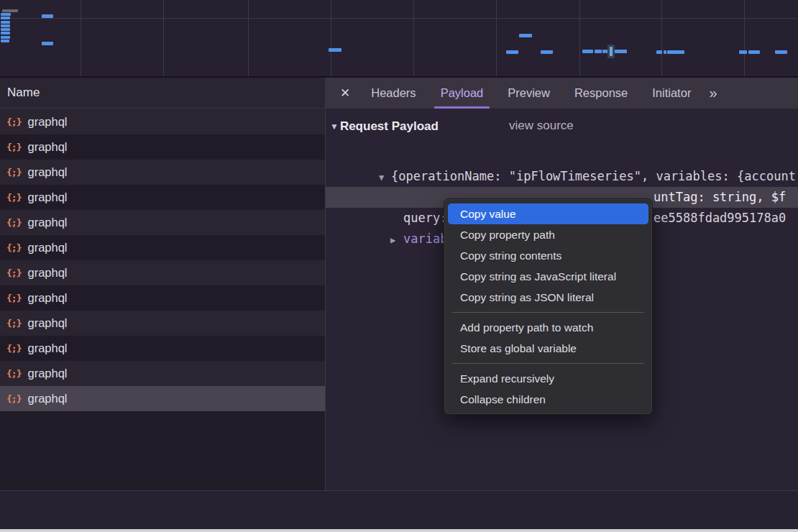 The image size is (798, 532). Describe the element at coordinates (531, 93) in the screenshot. I see `tab-strip: HeadersPayloadPreviewResponseInitiator` at that location.